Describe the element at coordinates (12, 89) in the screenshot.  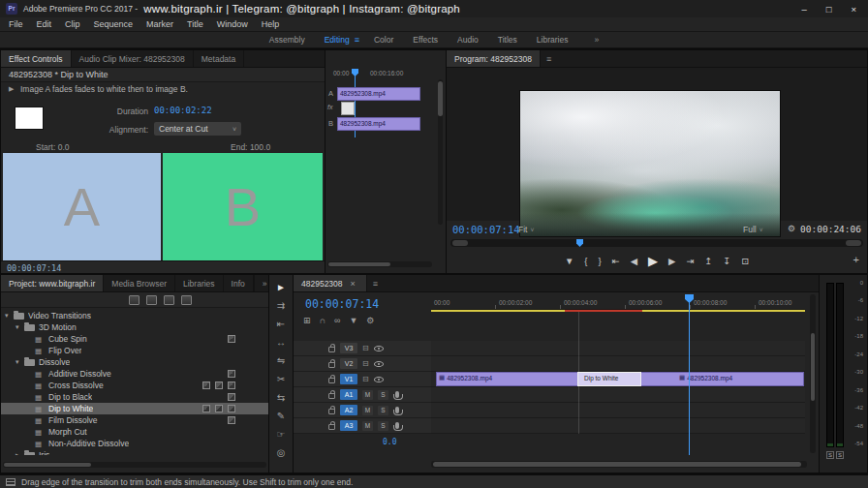
I see `transition-preview-play-button: ▶` at that location.